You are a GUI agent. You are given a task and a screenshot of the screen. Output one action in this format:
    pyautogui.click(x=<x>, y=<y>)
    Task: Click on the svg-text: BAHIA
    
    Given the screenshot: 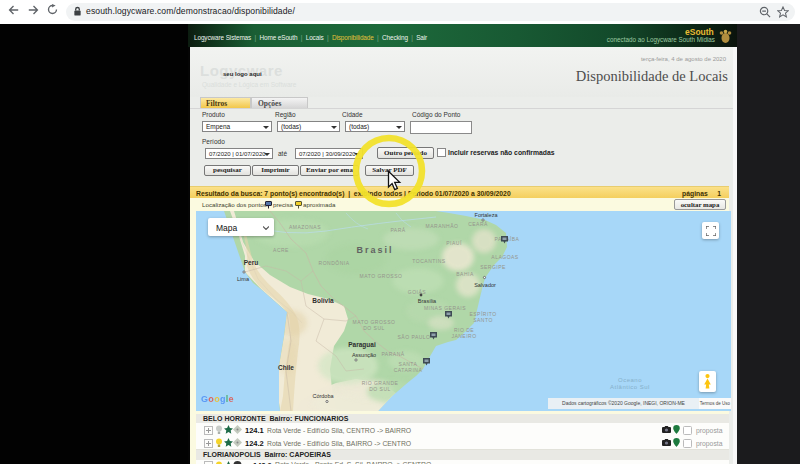 What is the action you would take?
    pyautogui.click(x=465, y=274)
    